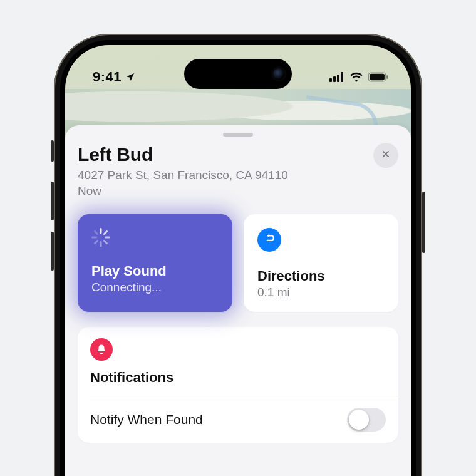  Describe the element at coordinates (423, 222) in the screenshot. I see `device-side-button` at that location.